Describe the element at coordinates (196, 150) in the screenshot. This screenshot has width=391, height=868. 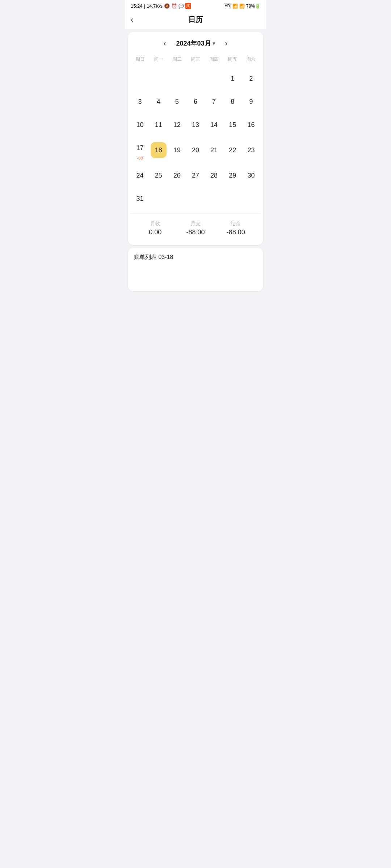
I see `day-cell: 20` at that location.